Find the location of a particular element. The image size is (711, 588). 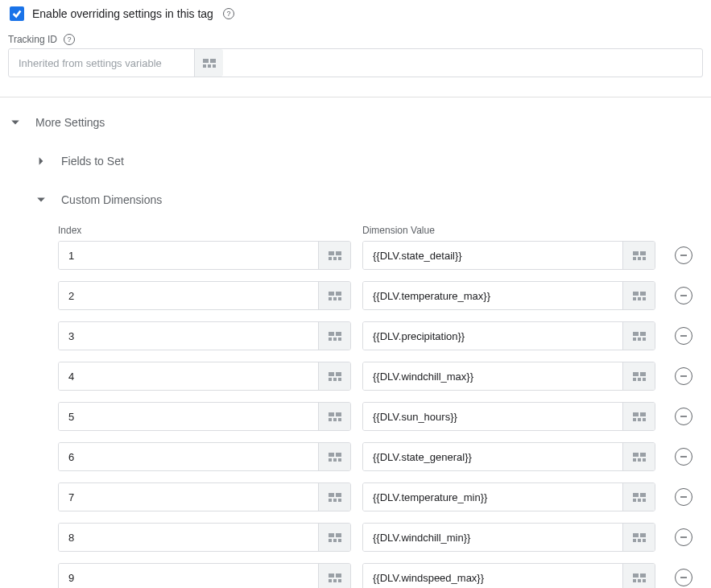

more-settings-toggle: More Settings is located at coordinates (356, 122).